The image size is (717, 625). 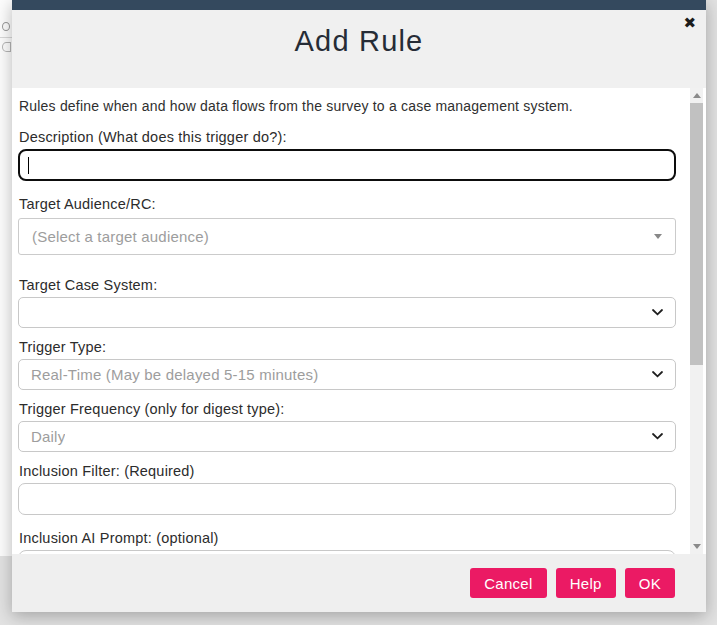 I want to click on trigger-frequency-selected-value: Daily, so click(x=48, y=436).